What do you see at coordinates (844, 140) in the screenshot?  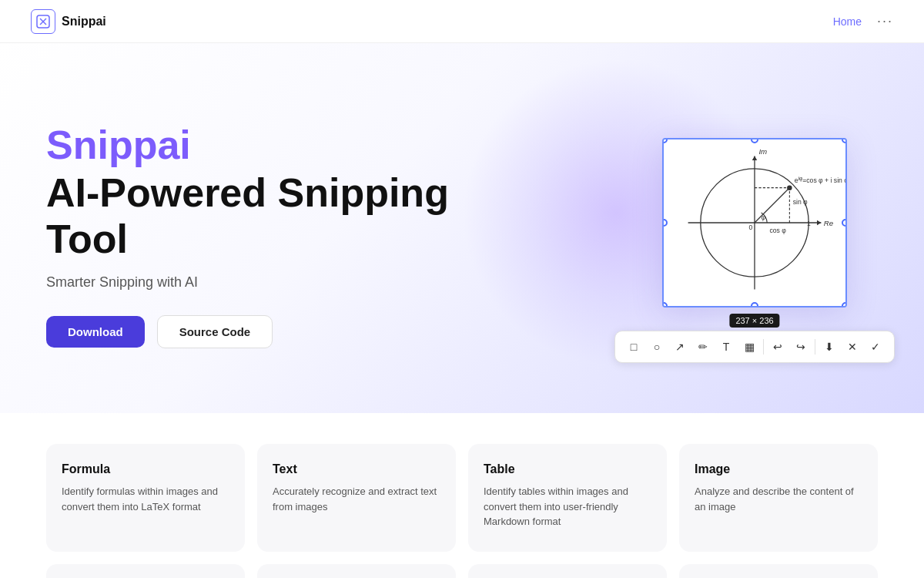 I see `corner-tr` at bounding box center [844, 140].